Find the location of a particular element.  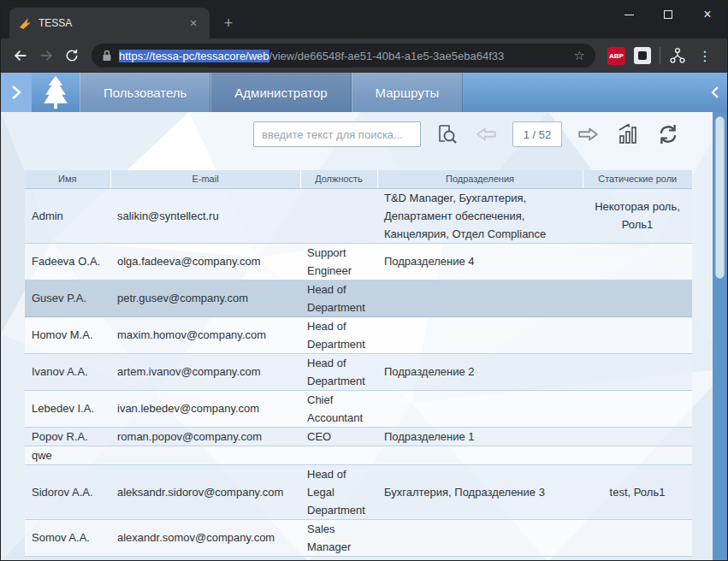

column-header-0: Имя is located at coordinates (68, 180).